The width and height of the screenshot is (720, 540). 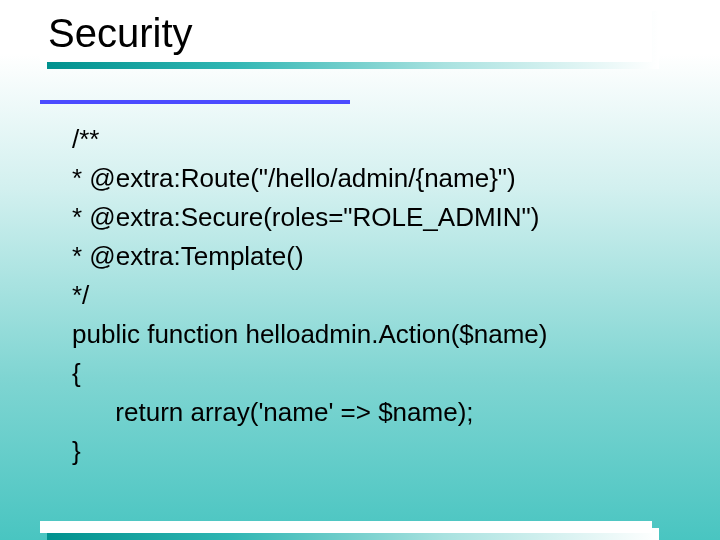 What do you see at coordinates (195, 102) in the screenshot?
I see `title-underline` at bounding box center [195, 102].